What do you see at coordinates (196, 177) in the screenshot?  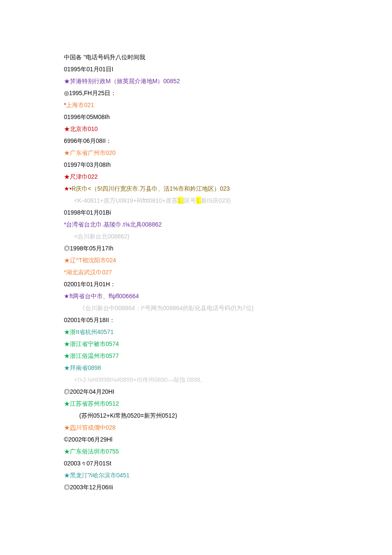 I see `text-line: ★尺津巾022` at bounding box center [196, 177].